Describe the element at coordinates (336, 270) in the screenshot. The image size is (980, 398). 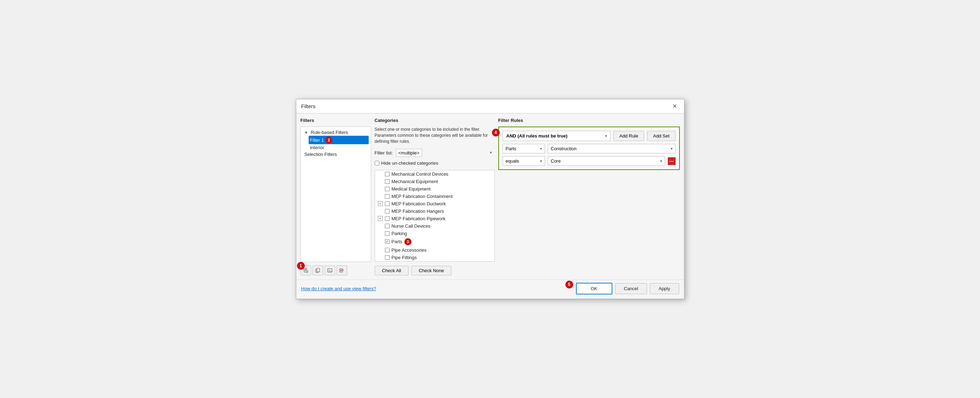
I see `filters-toolbar: 1` at that location.